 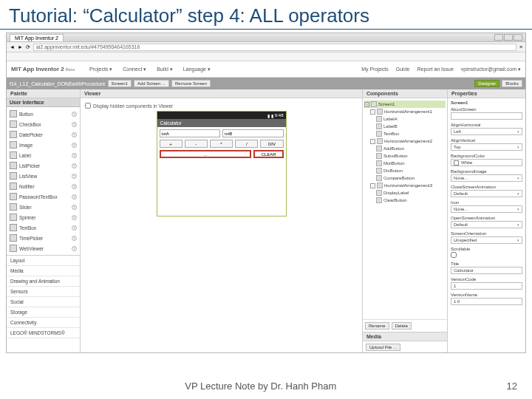 What do you see at coordinates (486, 132) in the screenshot?
I see `property-field: Left▾` at bounding box center [486, 132].